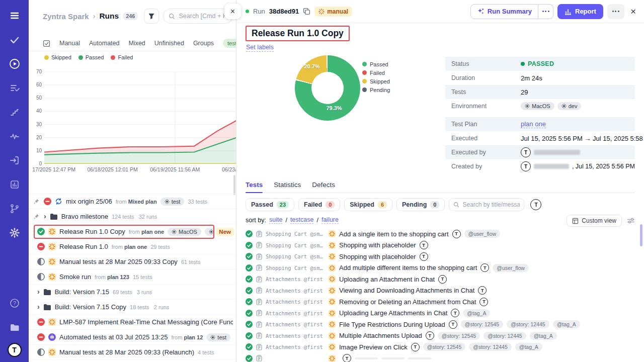  What do you see at coordinates (442, 268) in the screenshot?
I see `test-row: Shopping Cart @sm… Add multiple differen…` at bounding box center [442, 268].